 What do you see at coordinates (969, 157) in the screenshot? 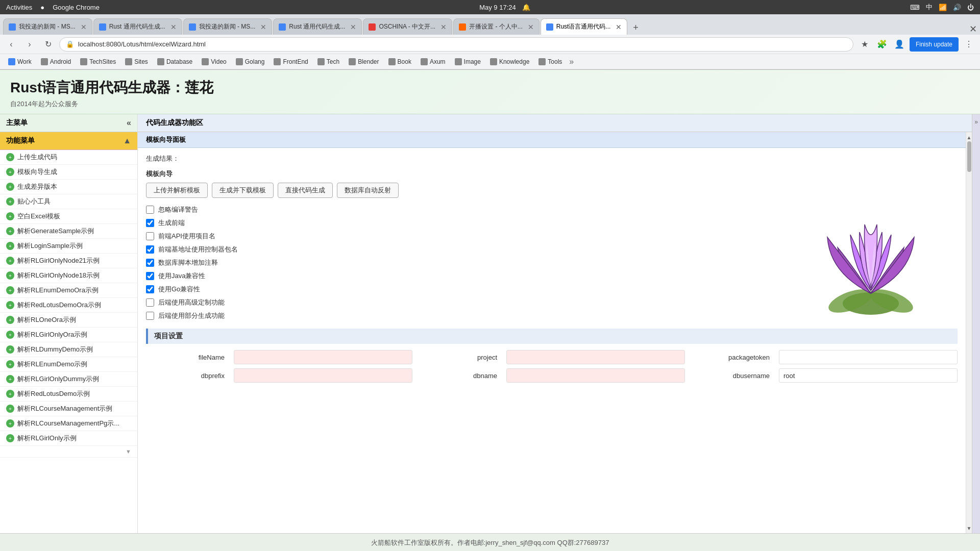
I see `scrollbar-thumb` at bounding box center [969, 157].